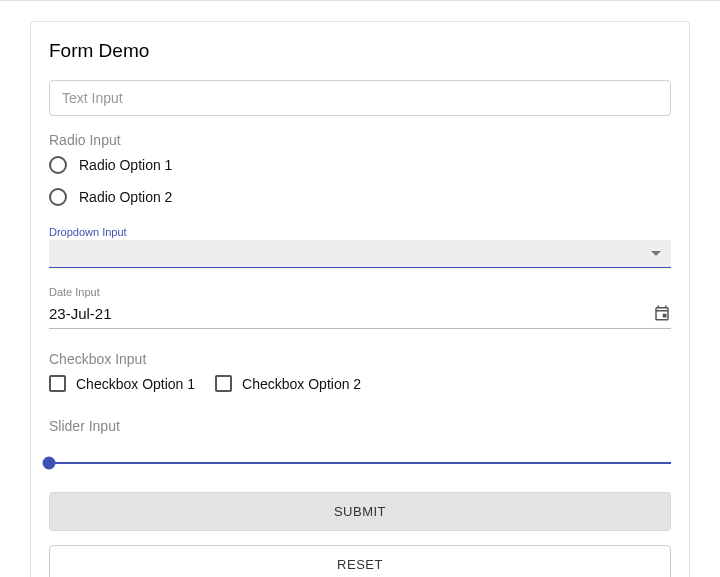  Describe the element at coordinates (288, 384) in the screenshot. I see `checkbox-option-2: Checkbox Option 2` at that location.